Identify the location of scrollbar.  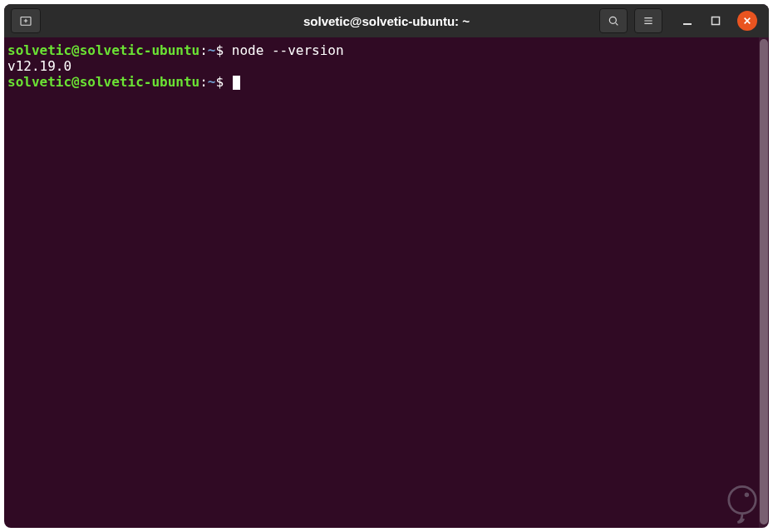
(764, 283).